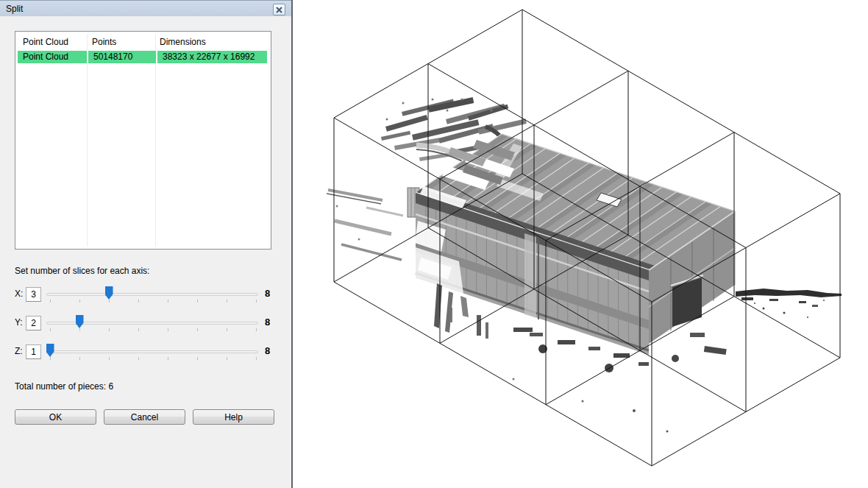 The image size is (868, 488). What do you see at coordinates (50, 350) in the screenshot?
I see `z-slider-thumb` at bounding box center [50, 350].